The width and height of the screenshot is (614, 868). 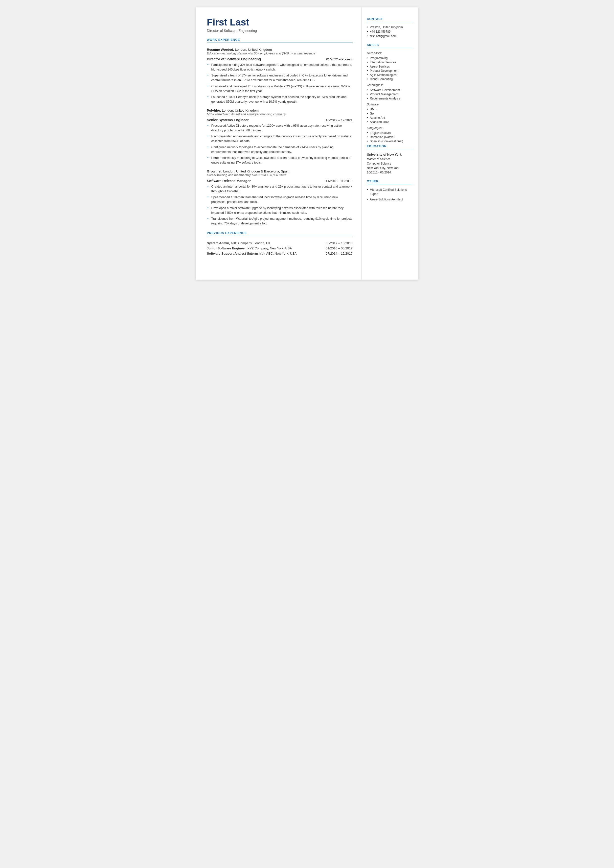 What do you see at coordinates (280, 31) in the screenshot?
I see `job-title-header: Director of Software Engineering` at bounding box center [280, 31].